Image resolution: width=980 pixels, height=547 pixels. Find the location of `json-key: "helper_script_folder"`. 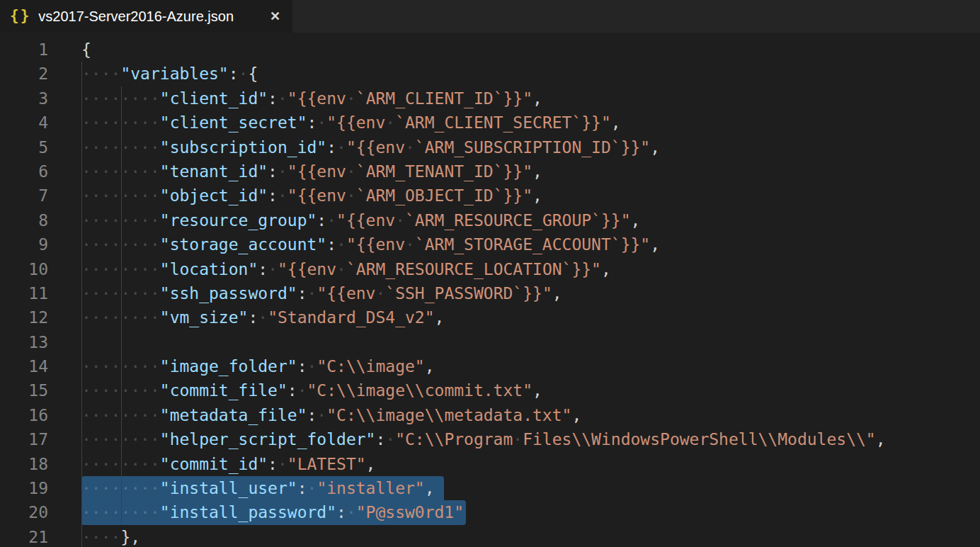

json-key: "helper_script_folder" is located at coordinates (268, 439).